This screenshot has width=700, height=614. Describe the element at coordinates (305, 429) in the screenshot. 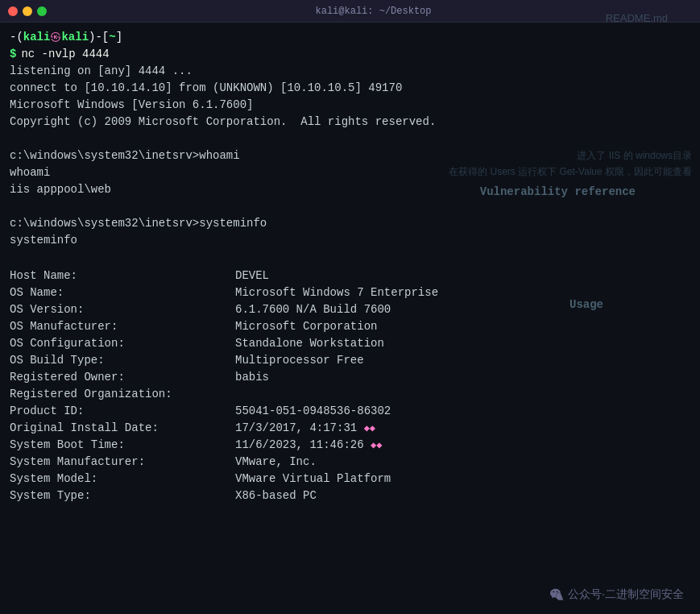

I see `installdate-value: 17/3/2017, 4:17:31 ◆◆` at that location.